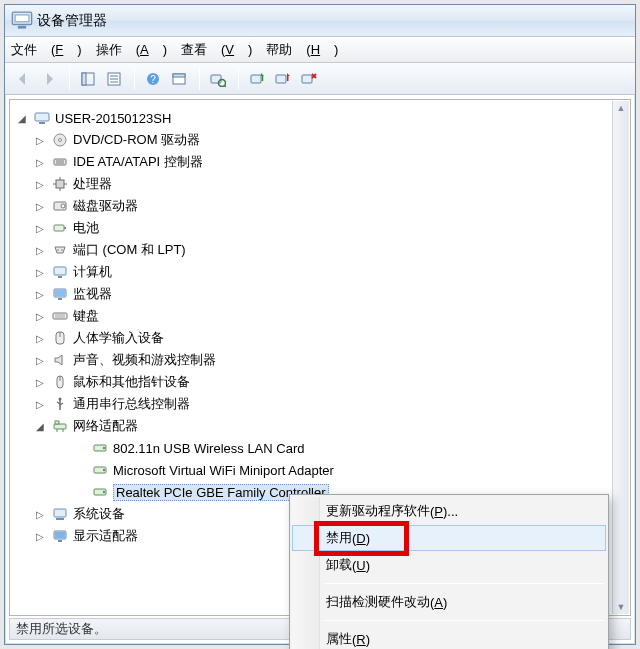 The height and width of the screenshot is (649, 640). I want to click on menu-file: 文件(F), so click(46, 50).